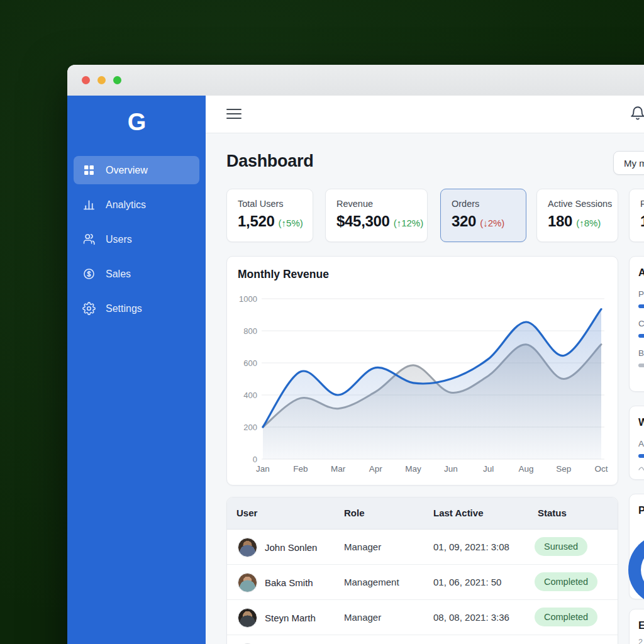 The width and height of the screenshot is (644, 644). Describe the element at coordinates (636, 626) in the screenshot. I see `right-panel: E2` at that location.